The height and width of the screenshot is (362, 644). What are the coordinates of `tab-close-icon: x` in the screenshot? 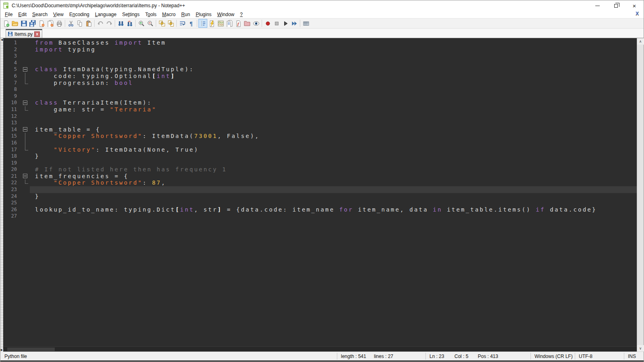 It's located at (37, 34).